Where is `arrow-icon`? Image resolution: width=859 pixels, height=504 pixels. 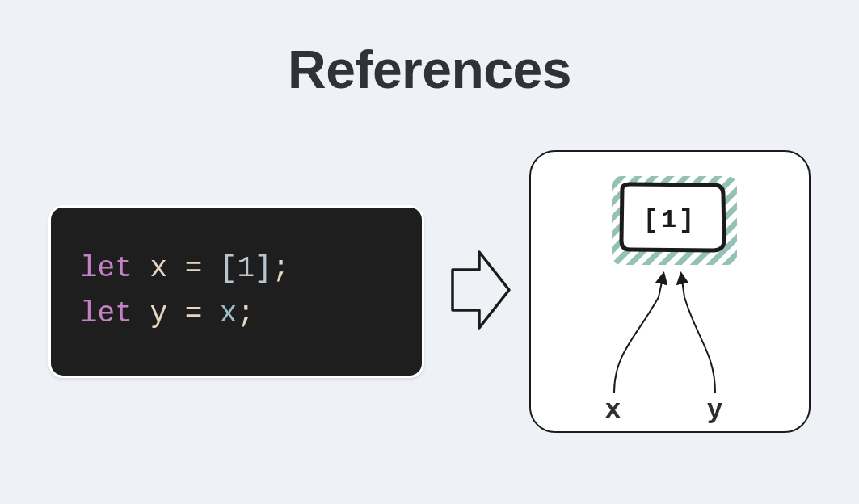
arrow-icon is located at coordinates (481, 292).